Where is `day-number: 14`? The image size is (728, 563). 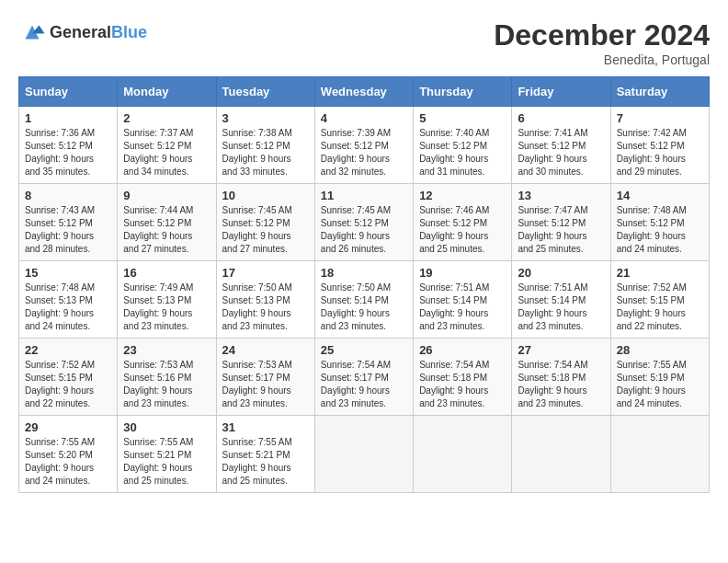 day-number: 14 is located at coordinates (660, 195).